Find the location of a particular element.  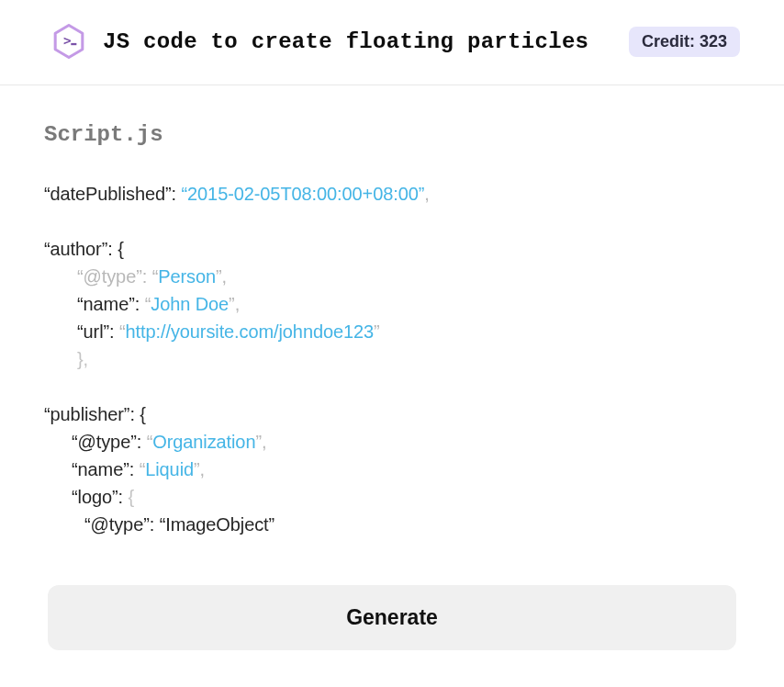

json-value: Person is located at coordinates (187, 276).